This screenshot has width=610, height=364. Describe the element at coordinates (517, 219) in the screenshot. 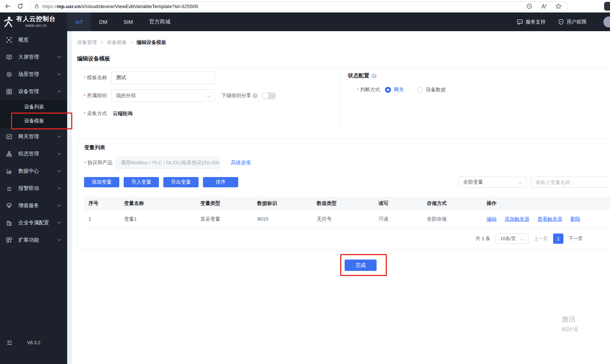

I see `add-trigger-link: 添加触发器` at that location.